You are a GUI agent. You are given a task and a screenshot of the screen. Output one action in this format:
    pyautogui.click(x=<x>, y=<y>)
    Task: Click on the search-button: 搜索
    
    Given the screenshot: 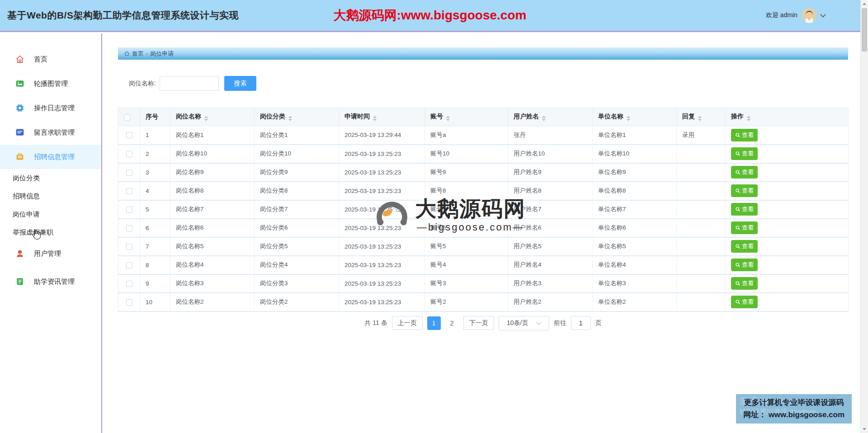 What is the action you would take?
    pyautogui.click(x=241, y=83)
    